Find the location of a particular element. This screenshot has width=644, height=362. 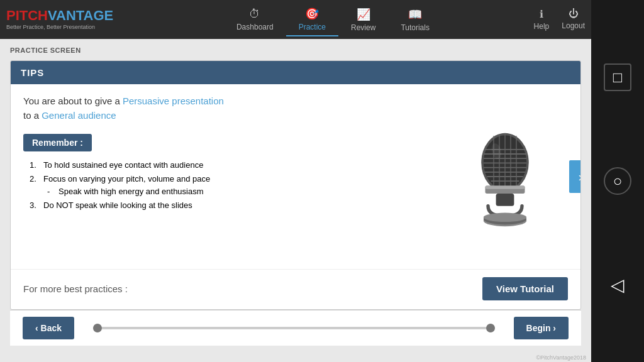

next-arrow: › is located at coordinates (575, 177).